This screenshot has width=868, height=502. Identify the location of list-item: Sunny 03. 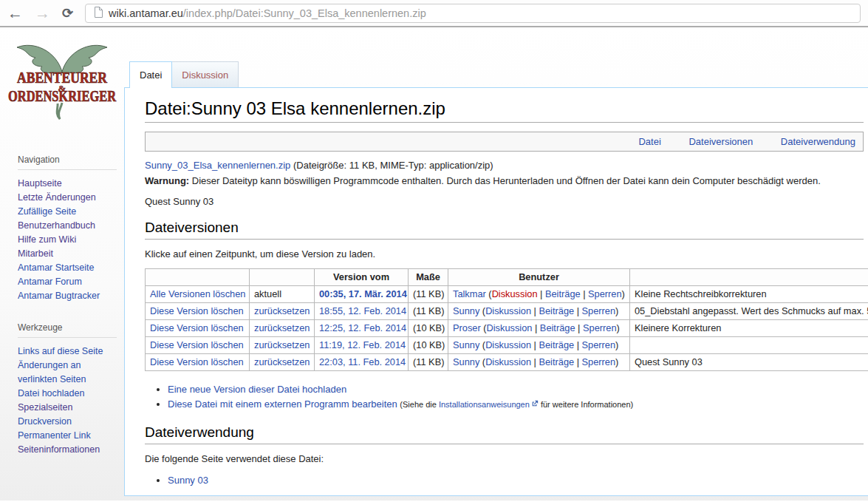
(516, 481).